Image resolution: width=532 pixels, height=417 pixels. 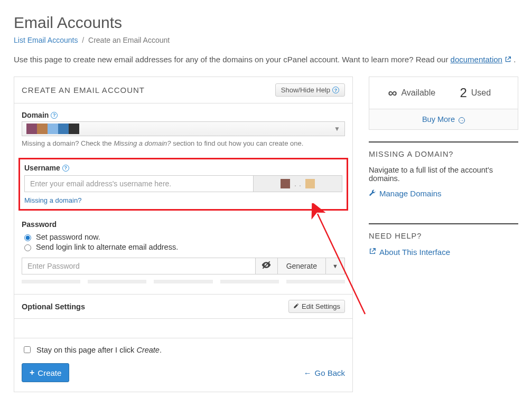 What do you see at coordinates (183, 349) in the screenshot?
I see `stay-on-page-checkbox-row: Stay on this page after I click Create.` at bounding box center [183, 349].